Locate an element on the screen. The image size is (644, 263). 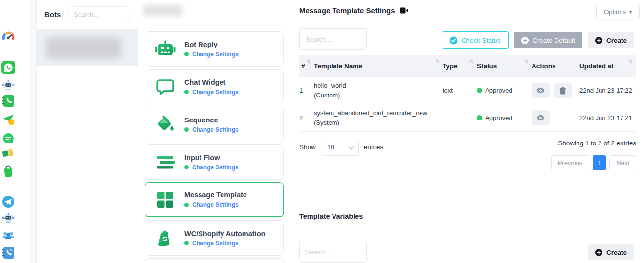
settings-card-message-template: Message Template Change Settings is located at coordinates (214, 200).